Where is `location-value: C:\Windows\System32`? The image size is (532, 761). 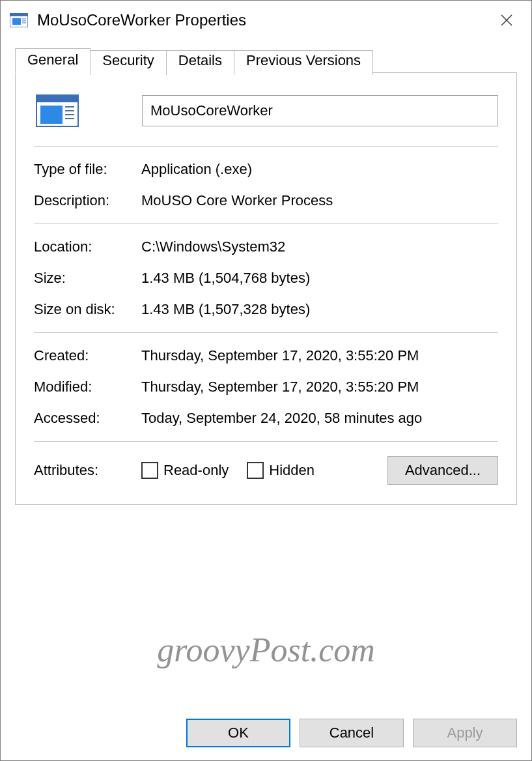 location-value: C:\Windows\System32 is located at coordinates (320, 247).